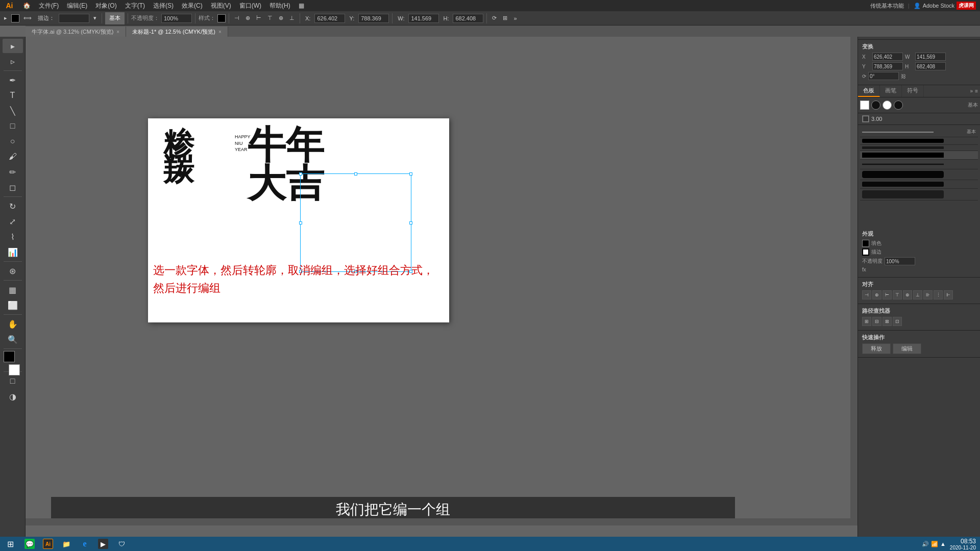  Describe the element at coordinates (118, 32) in the screenshot. I see `tab-cow-font-close: ×` at that location.